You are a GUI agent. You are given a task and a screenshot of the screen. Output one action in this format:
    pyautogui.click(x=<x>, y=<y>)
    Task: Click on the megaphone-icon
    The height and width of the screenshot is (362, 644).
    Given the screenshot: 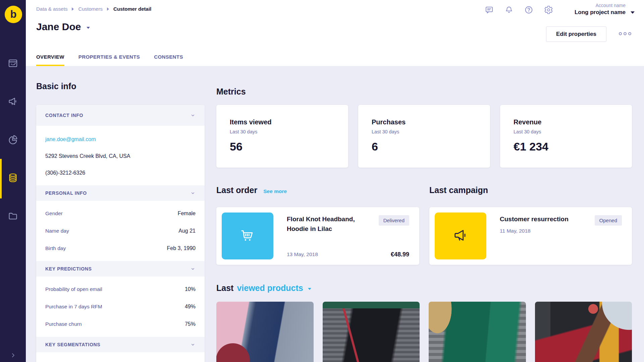 What is the action you would take?
    pyautogui.click(x=461, y=236)
    